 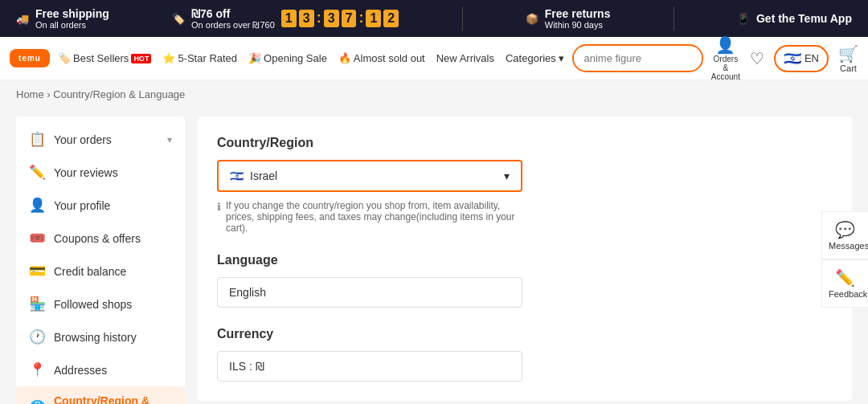 I want to click on sidebar-coupons-label: Coupons & offers, so click(x=97, y=239).